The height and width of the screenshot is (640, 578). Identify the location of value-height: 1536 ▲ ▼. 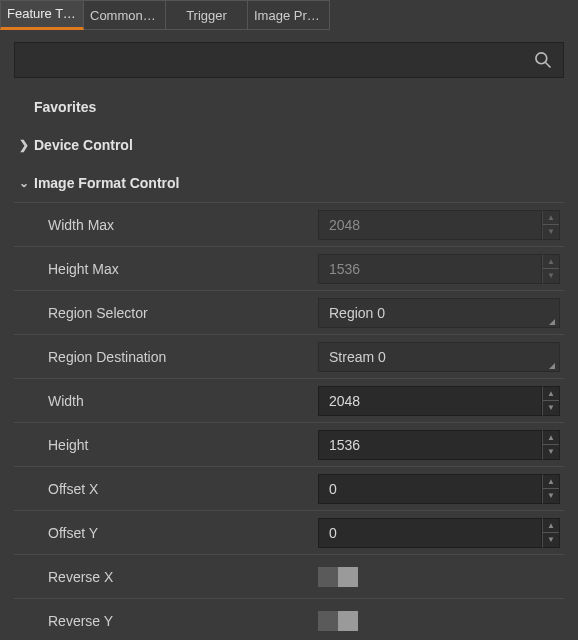
(439, 445).